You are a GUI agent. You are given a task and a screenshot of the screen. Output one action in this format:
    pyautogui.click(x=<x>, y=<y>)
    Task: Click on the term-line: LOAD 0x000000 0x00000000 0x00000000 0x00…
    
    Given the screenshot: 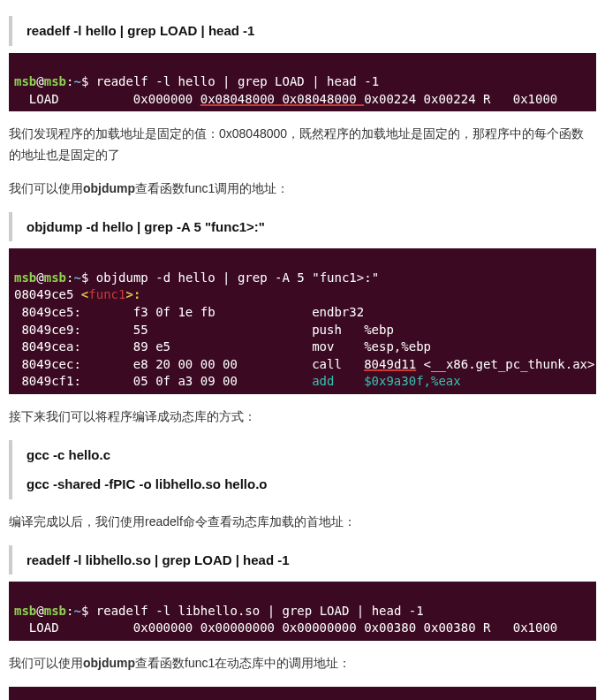 What is the action you would take?
    pyautogui.click(x=286, y=628)
    